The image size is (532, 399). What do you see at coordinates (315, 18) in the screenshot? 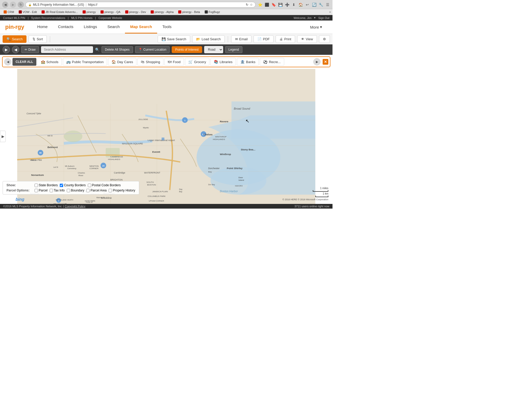
I see `welcome-dropdown: ▾` at bounding box center [315, 18].